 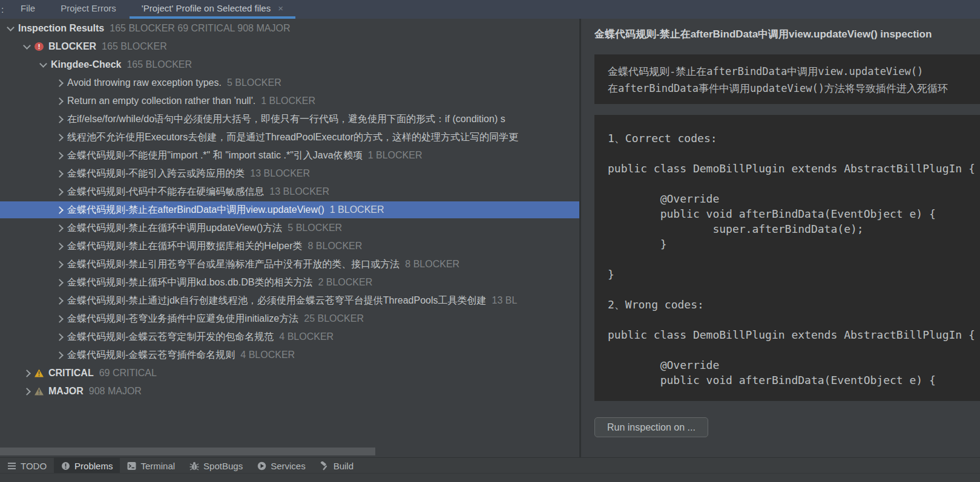 I want to click on tree-row: Avoid throwing raw exception types.5 BLO…, so click(x=289, y=83).